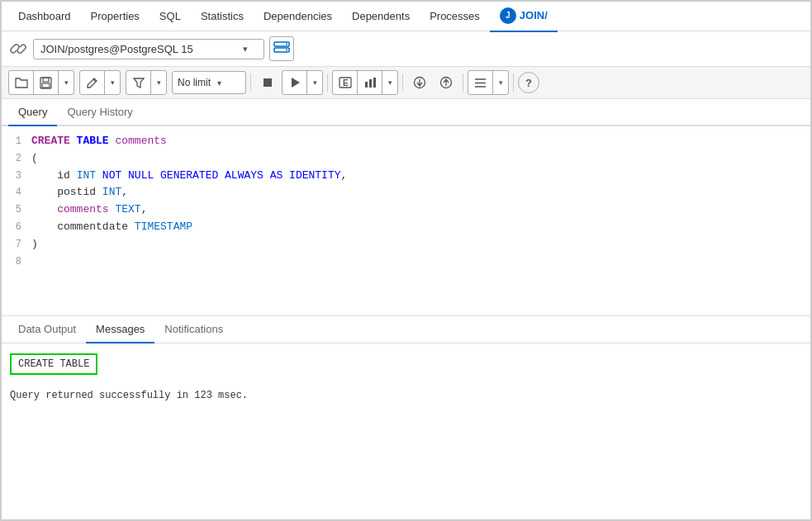 The width and height of the screenshot is (812, 521). Describe the element at coordinates (488, 83) in the screenshot. I see `menu-button-group: ▾` at that location.